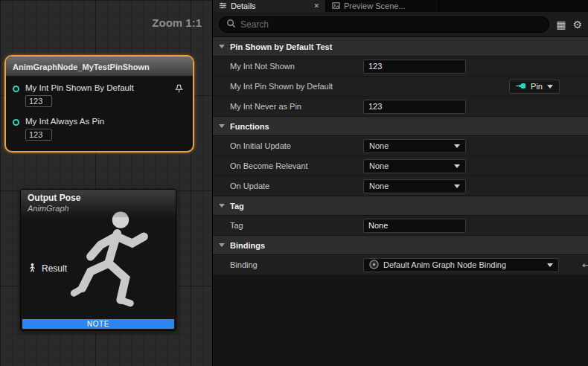  Describe the element at coordinates (288, 86) in the screenshot. I see `property-label: My Int Pin Shown by Default` at that location.